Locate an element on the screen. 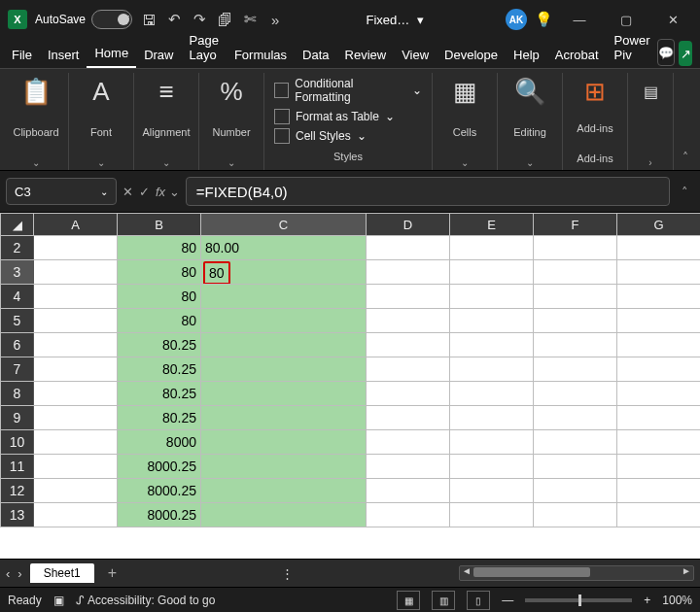 This screenshot has width=700, height=612. row-header: 6 is located at coordinates (18, 346).